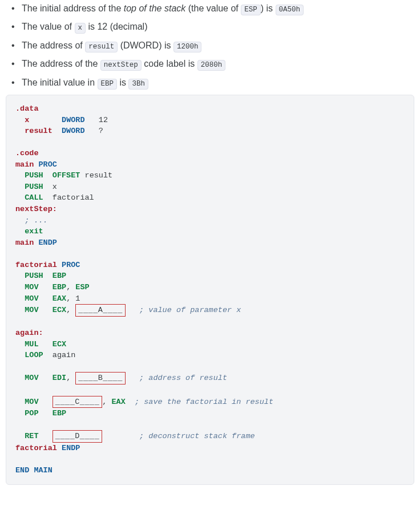  Describe the element at coordinates (155, 8) in the screenshot. I see `italic-text: top of the stack` at that location.